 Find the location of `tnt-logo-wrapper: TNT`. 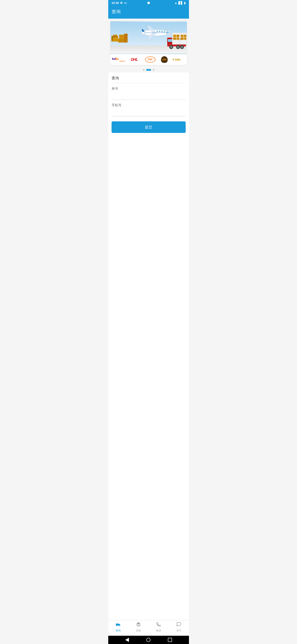

tnt-logo-wrapper: TNT is located at coordinates (150, 60).